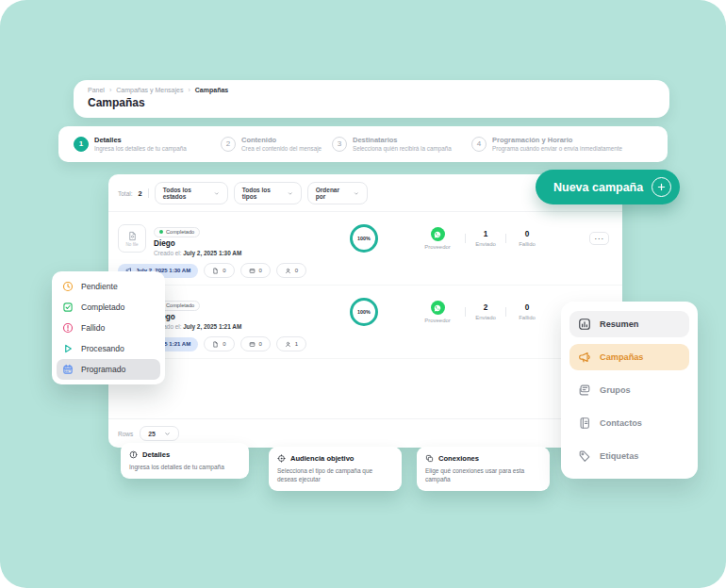 This screenshot has height=588, width=726. What do you see at coordinates (366, 388) in the screenshot?
I see `table-empty-space` at bounding box center [366, 388].